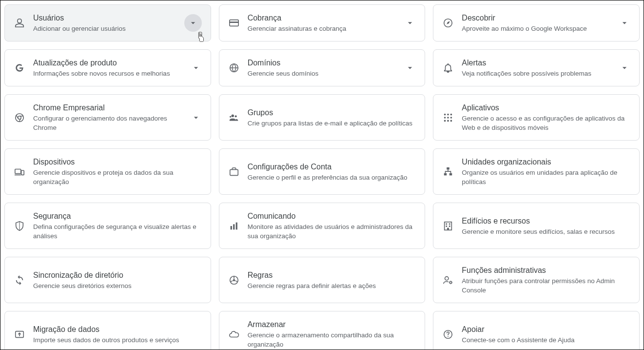 Image resolution: width=644 pixels, height=350 pixels. Describe the element at coordinates (322, 68) in the screenshot. I see `card-dominios: DomíniosGerencie seus domínios` at that location.